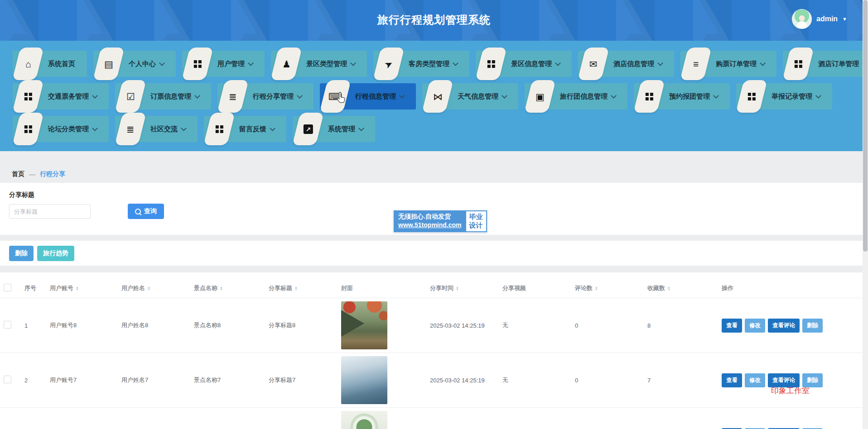 Image resolution: width=868 pixels, height=429 pixels. Describe the element at coordinates (21, 253) in the screenshot. I see `delete-button: 删除` at that location.